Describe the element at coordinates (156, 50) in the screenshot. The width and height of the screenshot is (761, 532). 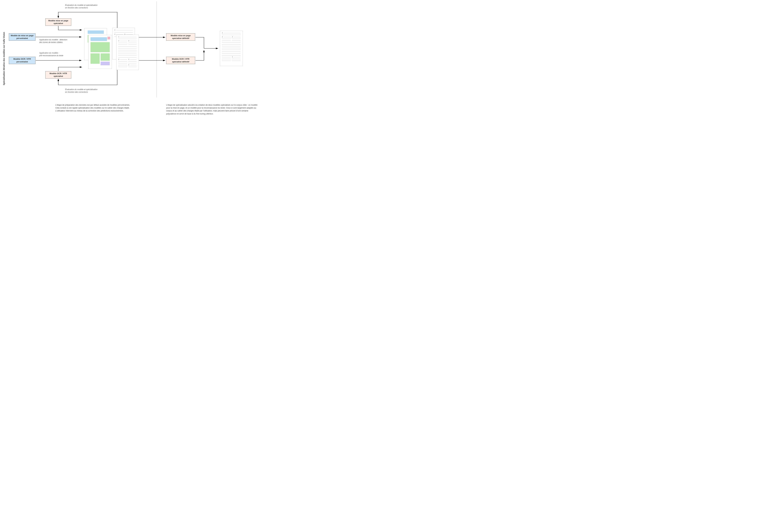
I see `section-divider` at that location.